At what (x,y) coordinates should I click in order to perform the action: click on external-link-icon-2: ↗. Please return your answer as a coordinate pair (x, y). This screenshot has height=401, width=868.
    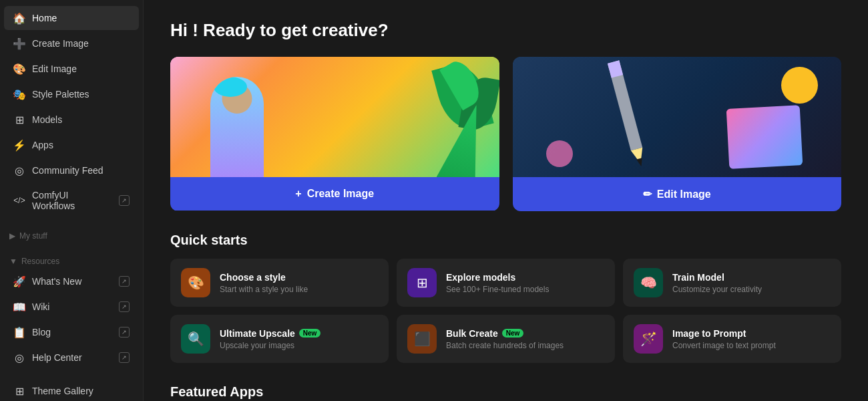
    Looking at the image, I should click on (124, 281).